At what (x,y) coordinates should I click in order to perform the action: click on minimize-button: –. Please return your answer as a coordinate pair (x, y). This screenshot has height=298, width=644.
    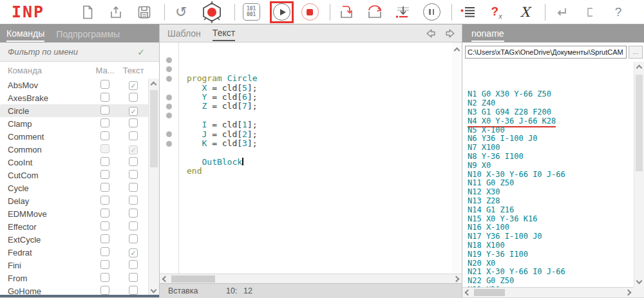
    Looking at the image, I should click on (640, 12).